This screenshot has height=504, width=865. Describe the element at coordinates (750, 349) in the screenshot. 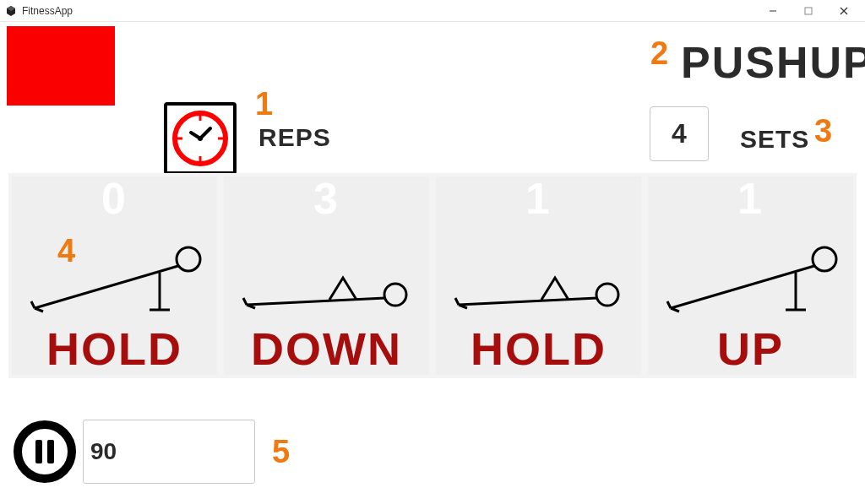

I see `stage-label: UP` at that location.